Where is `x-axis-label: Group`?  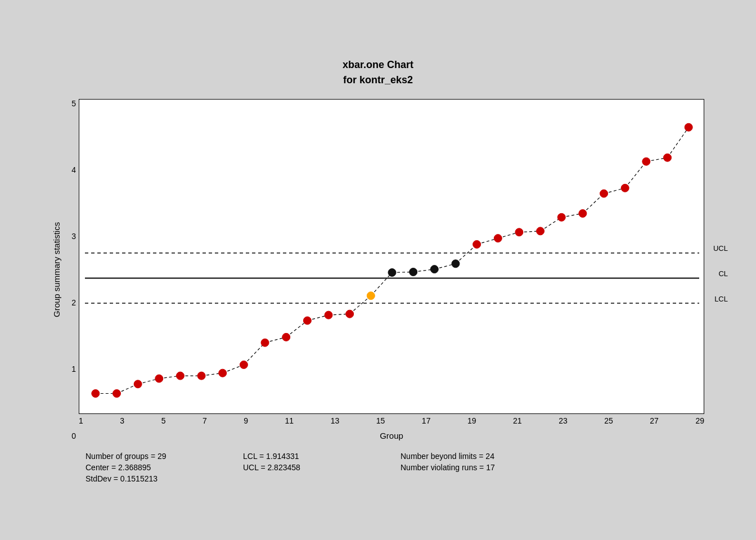 x-axis-label: Group is located at coordinates (392, 435).